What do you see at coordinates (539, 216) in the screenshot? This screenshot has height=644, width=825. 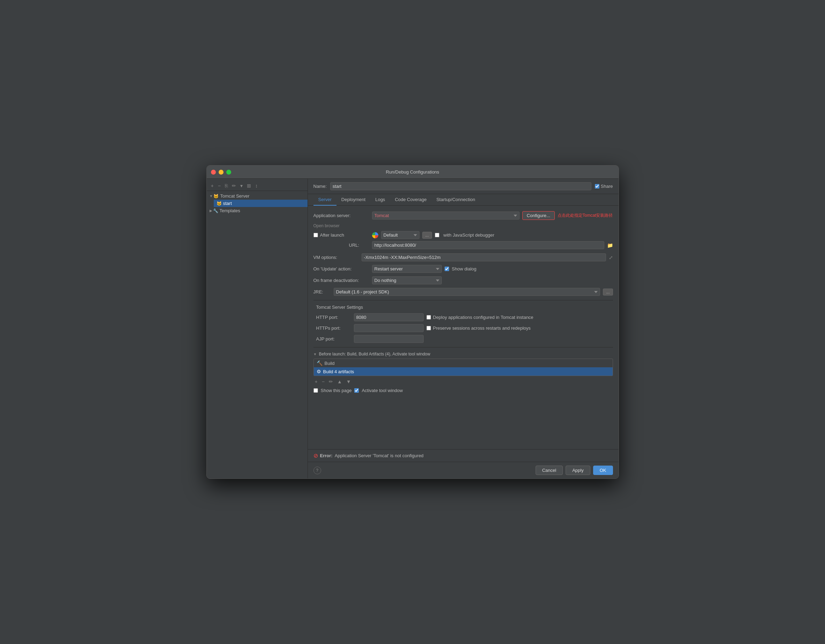 I see `configure-button: Configure...` at bounding box center [539, 216].